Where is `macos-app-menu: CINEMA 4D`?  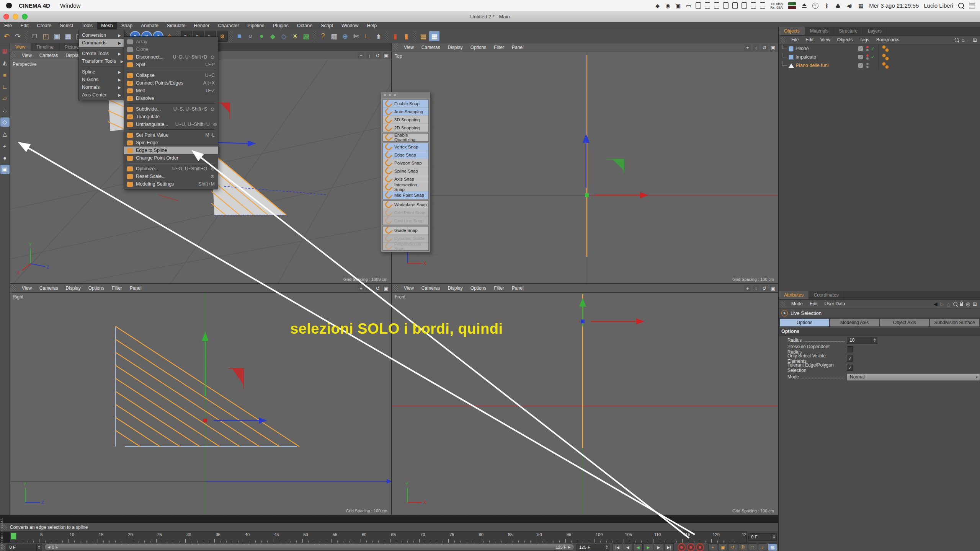 macos-app-menu: CINEMA 4D is located at coordinates (34, 5).